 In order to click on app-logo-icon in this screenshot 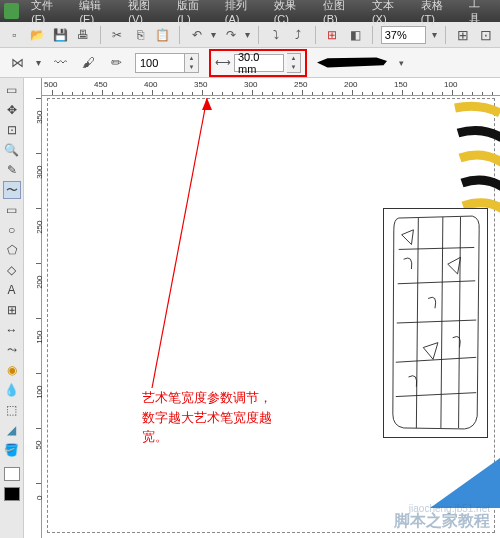, I will do `click(12, 11)`.